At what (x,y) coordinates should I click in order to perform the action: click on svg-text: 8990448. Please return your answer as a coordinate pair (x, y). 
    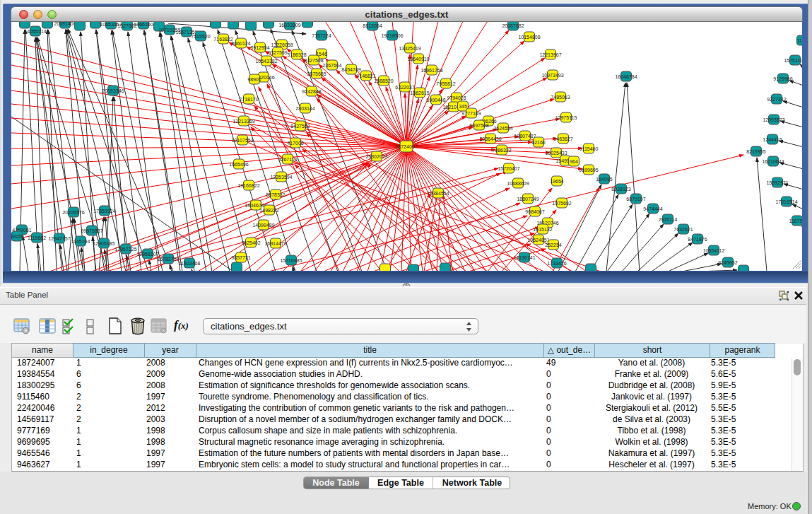
    Looking at the image, I should click on (435, 100).